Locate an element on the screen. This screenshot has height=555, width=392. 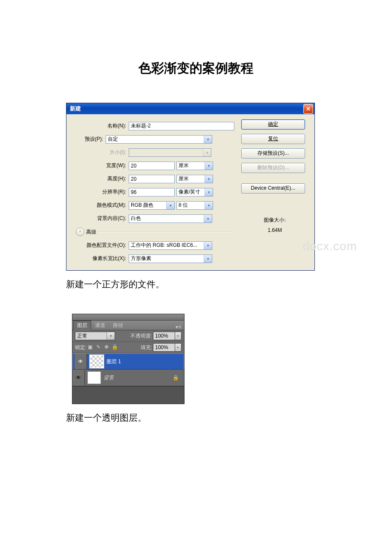
image-size-value: 1.64M is located at coordinates (275, 230).